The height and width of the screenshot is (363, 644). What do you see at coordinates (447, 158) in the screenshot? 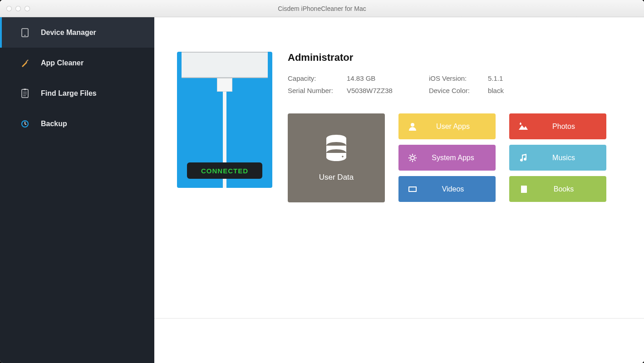
I see `tile-column-1: User Apps System Apps` at bounding box center [447, 158].